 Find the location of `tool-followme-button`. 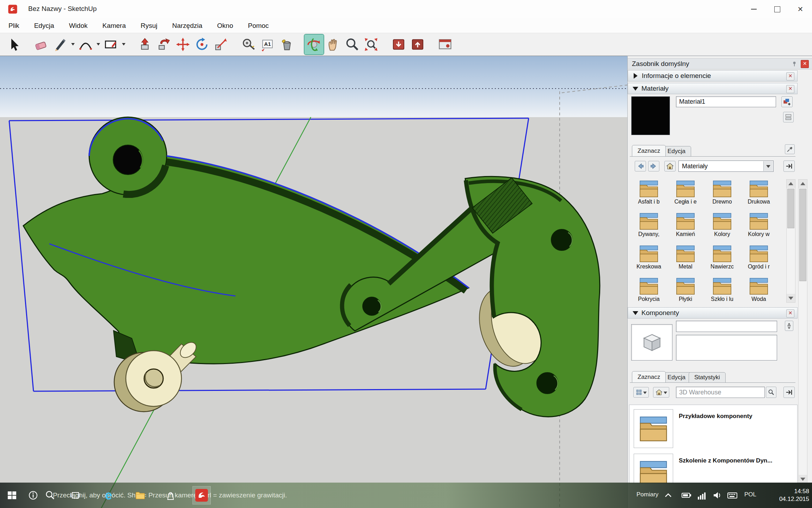

tool-followme-button is located at coordinates (164, 44).